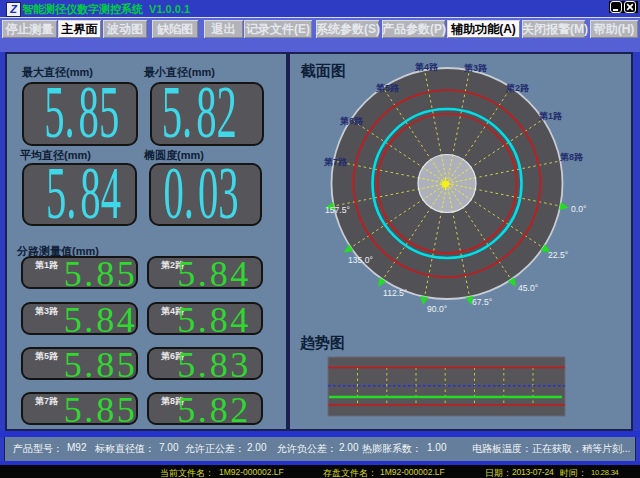 This screenshot has height=478, width=640. Describe the element at coordinates (338, 210) in the screenshot. I see `svg-text: 157.5°` at that location.